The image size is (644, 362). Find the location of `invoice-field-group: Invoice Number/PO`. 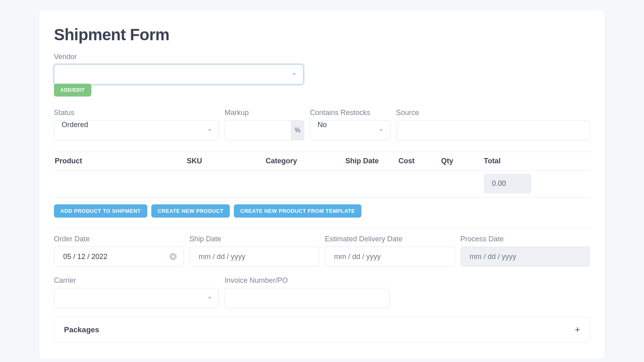

invoice-field-group: Invoice Number/PO is located at coordinates (307, 292).